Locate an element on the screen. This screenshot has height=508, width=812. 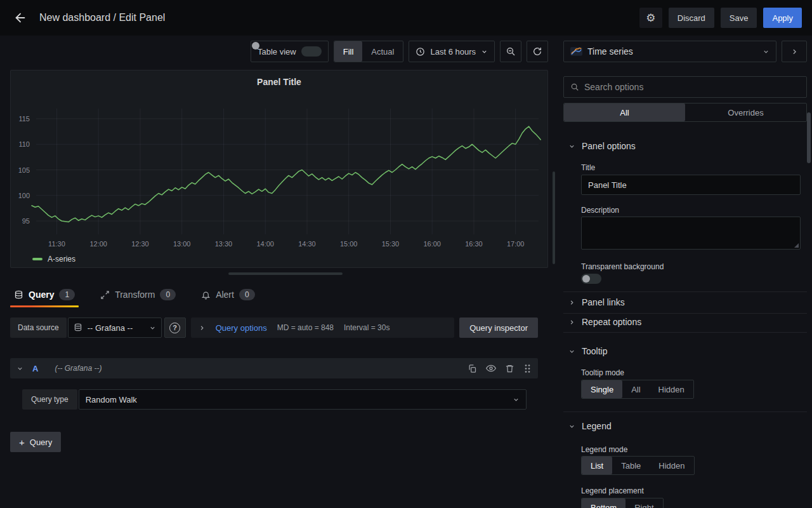
option-actual: Actual is located at coordinates (383, 51).